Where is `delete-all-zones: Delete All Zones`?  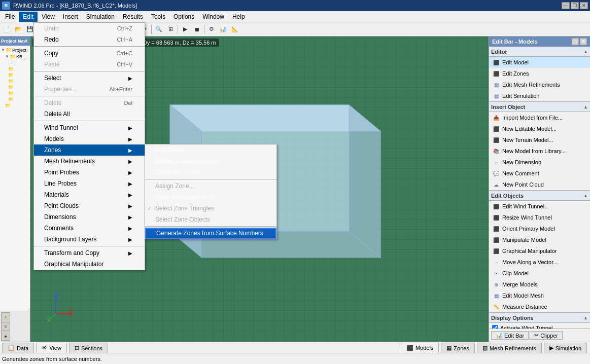
delete-all-zones: Delete All Zones is located at coordinates (211, 172).